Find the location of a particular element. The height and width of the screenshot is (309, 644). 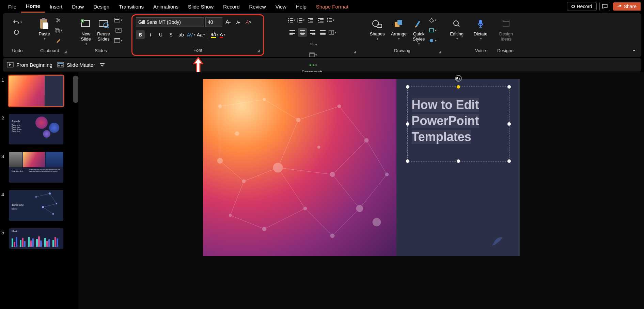

decrease-indent-button is located at coordinates (311, 20).